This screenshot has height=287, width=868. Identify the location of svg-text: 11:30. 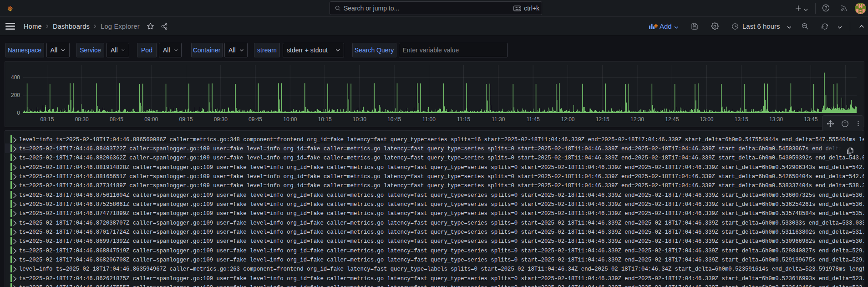
(498, 119).